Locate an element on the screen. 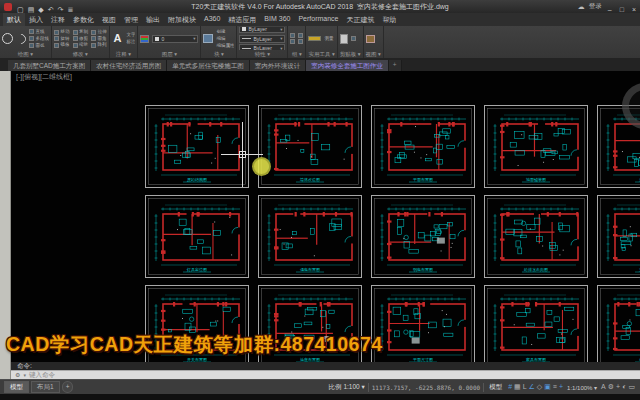 Image resolution: width=640 pixels, height=400 pixels. tool-编辑: 编辑 is located at coordinates (225, 39).